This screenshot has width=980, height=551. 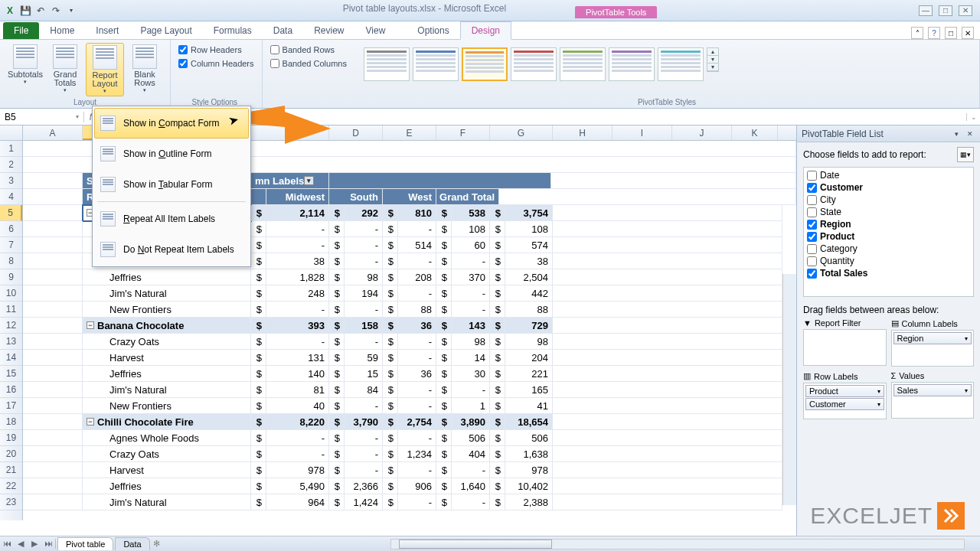 What do you see at coordinates (298, 422) in the screenshot?
I see `cell: 8,220` at bounding box center [298, 422].